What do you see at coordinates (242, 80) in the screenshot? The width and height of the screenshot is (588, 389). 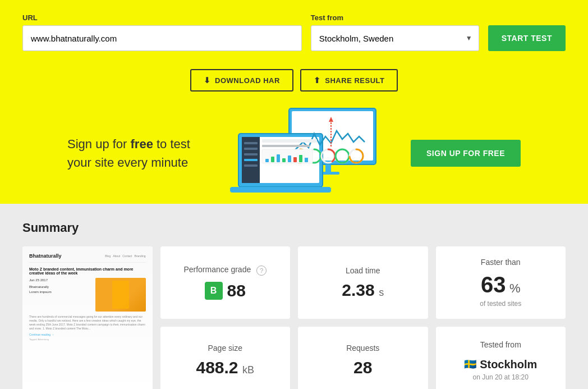 I see `download-har-button: DOWNLOAD HAR` at bounding box center [242, 80].